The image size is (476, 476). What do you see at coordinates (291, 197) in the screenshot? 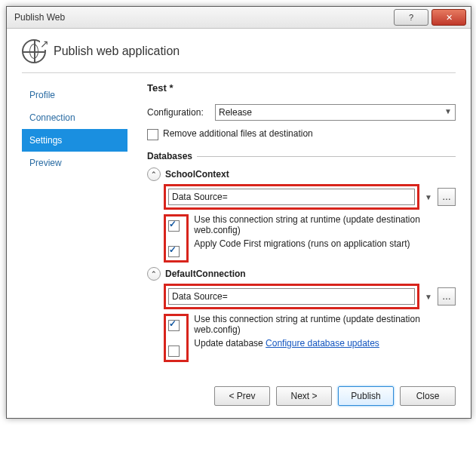
I see `schoolcontext-connstr-input: Data Source=` at bounding box center [291, 197].